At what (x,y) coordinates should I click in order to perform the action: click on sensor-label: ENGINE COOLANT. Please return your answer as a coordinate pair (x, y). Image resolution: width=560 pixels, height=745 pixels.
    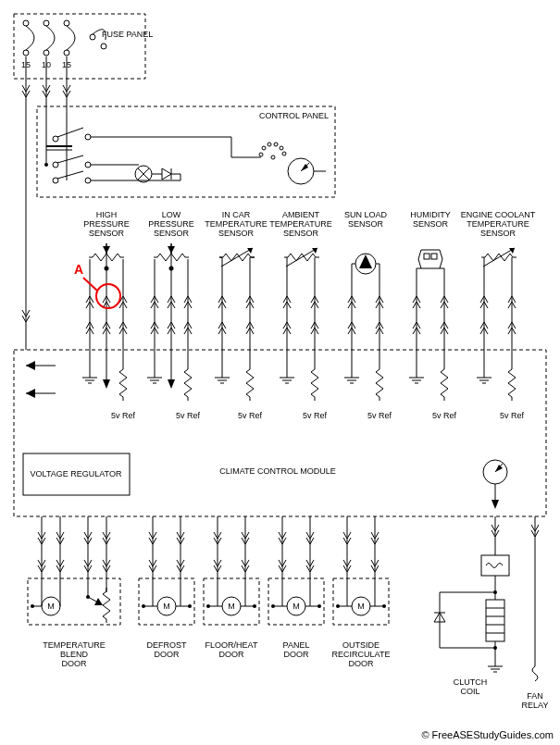
    Looking at the image, I should click on (498, 215).